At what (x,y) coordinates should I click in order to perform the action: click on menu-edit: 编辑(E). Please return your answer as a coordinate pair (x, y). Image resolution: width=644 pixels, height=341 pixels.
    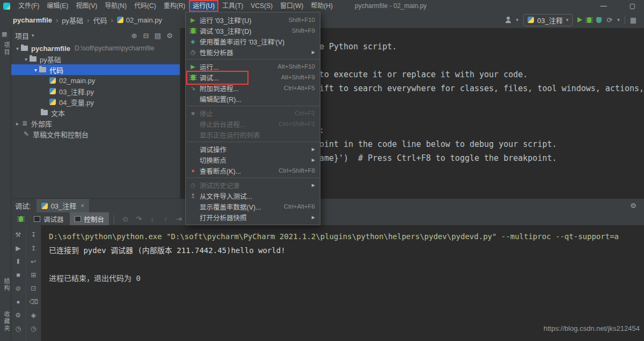
    Looking at the image, I should click on (57, 6).